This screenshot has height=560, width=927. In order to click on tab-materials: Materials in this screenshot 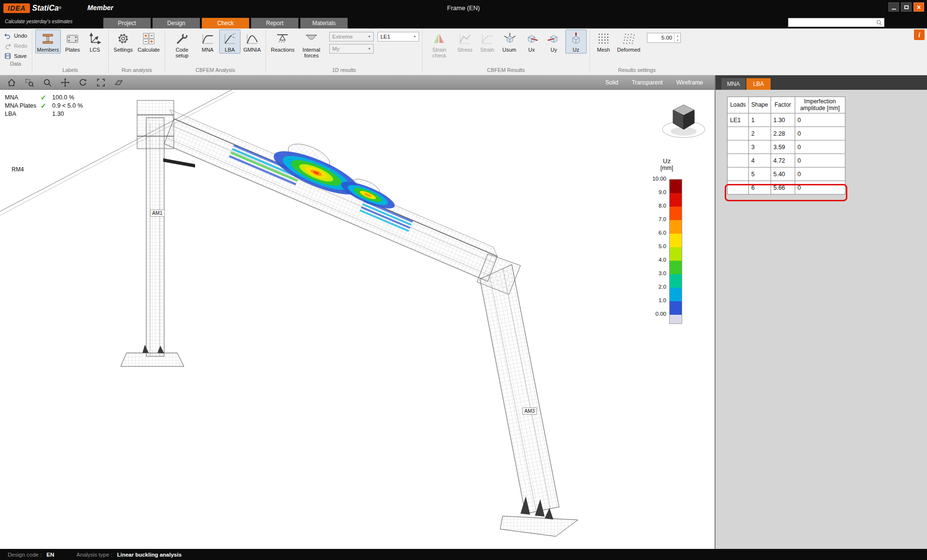, I will do `click(324, 23)`.